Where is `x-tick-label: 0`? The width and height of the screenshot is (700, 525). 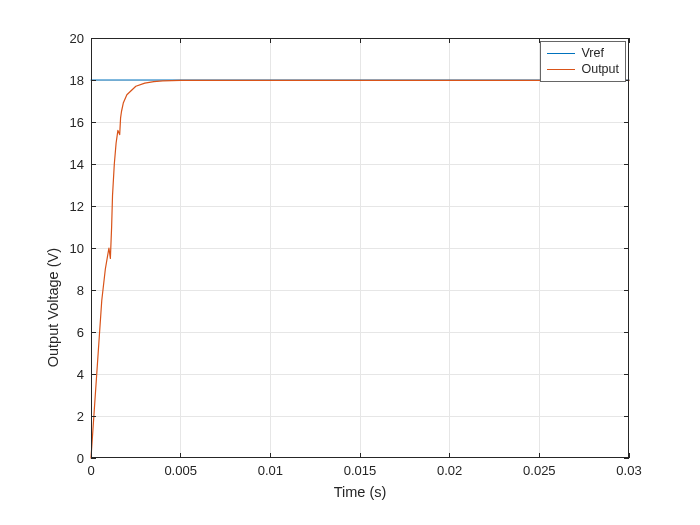
x-tick-label: 0 is located at coordinates (90, 470).